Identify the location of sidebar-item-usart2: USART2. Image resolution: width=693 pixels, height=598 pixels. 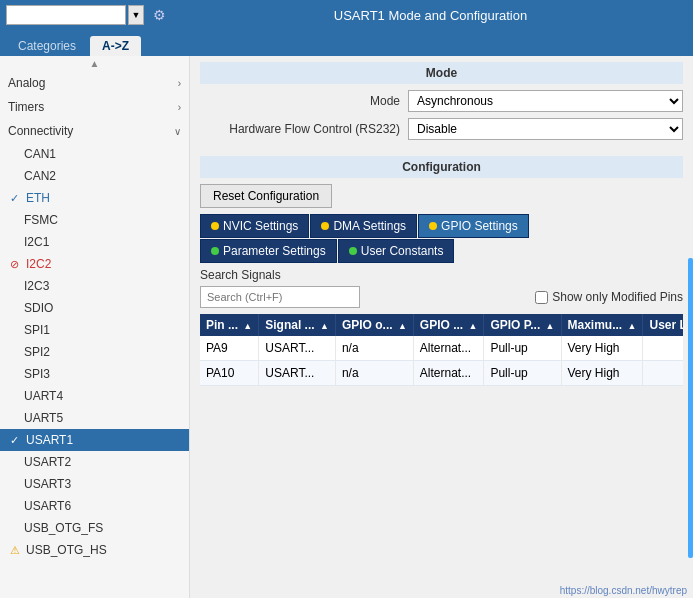
(94, 462).